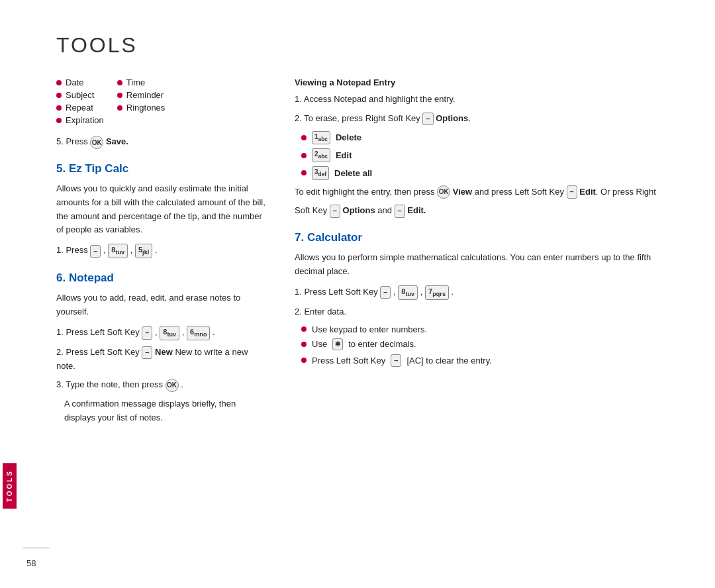 The image size is (715, 588). What do you see at coordinates (321, 155) in the screenshot?
I see `key-2abc: 2abc` at bounding box center [321, 155].